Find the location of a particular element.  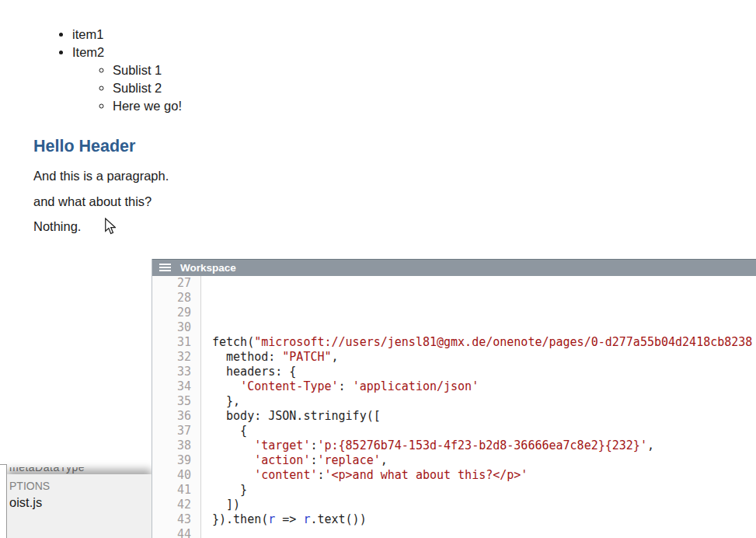

document-list: item1 Item2 Sublist 1 Sublist 2 Here we … is located at coordinates (107, 70).